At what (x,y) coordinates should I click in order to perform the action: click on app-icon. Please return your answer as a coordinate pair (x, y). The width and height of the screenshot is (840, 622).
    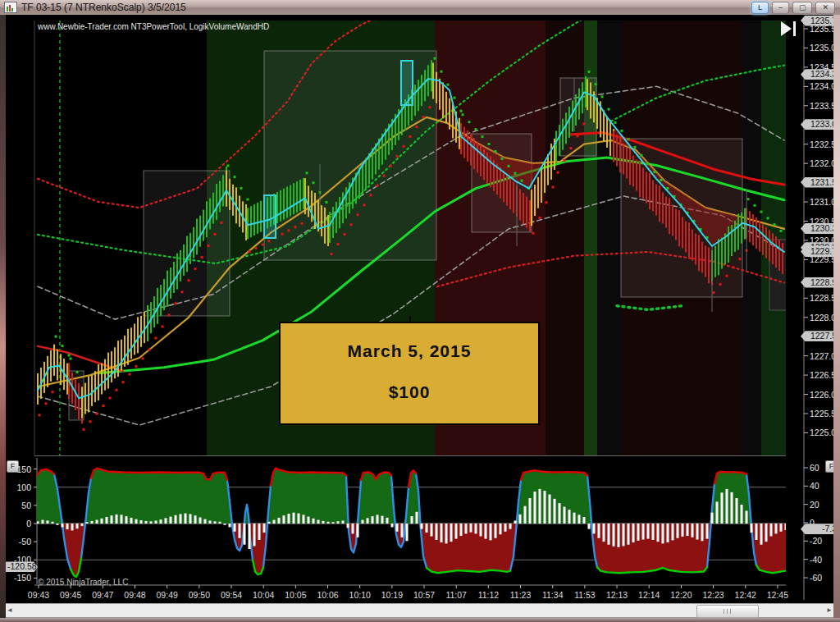
    Looking at the image, I should click on (11, 7).